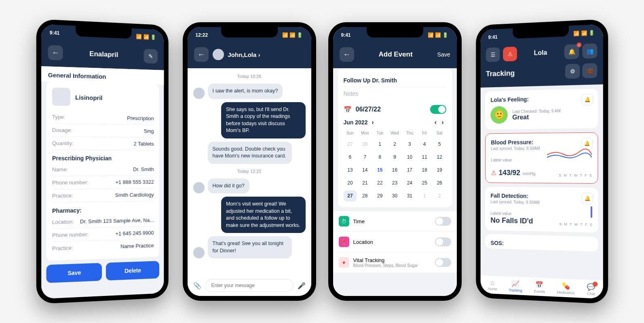 The image size is (644, 323). What do you see at coordinates (589, 71) in the screenshot?
I see `briefcase-button: 💼` at bounding box center [589, 71].